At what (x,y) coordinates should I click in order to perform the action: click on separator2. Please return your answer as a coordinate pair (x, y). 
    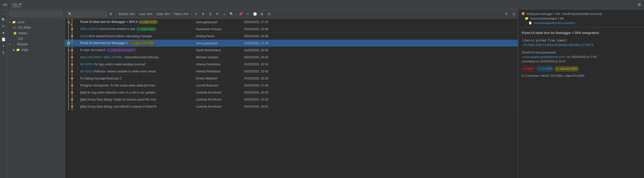
    Looking at the image, I should click on (191, 14).